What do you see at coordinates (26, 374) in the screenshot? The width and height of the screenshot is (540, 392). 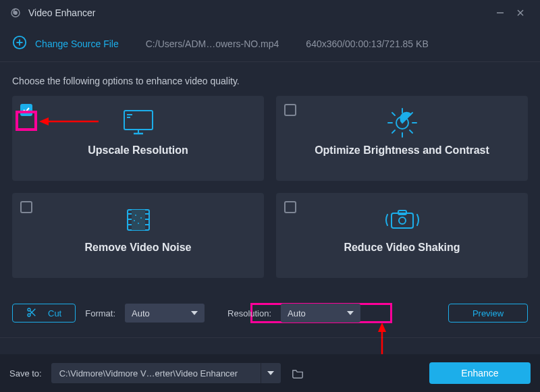 I see `save-to-label: Save to:` at bounding box center [26, 374].